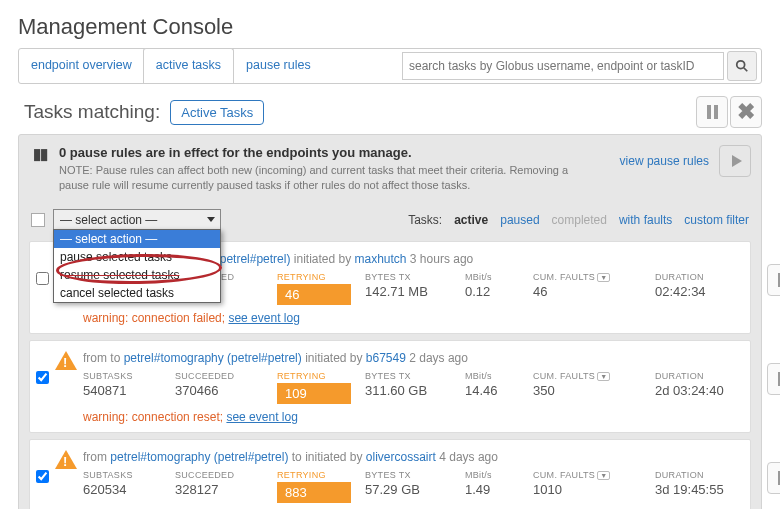  I want to click on search-button, so click(742, 66).